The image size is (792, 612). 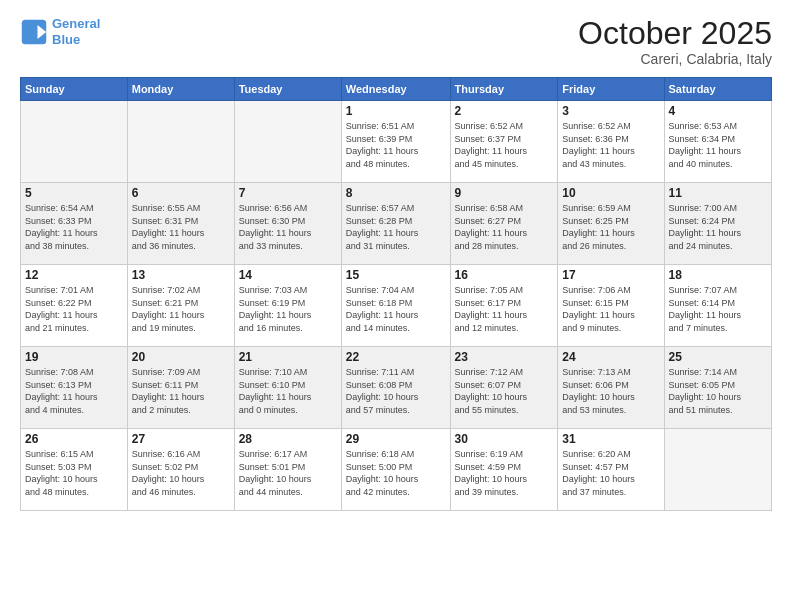 What do you see at coordinates (504, 111) in the screenshot?
I see `day-number: 2` at bounding box center [504, 111].